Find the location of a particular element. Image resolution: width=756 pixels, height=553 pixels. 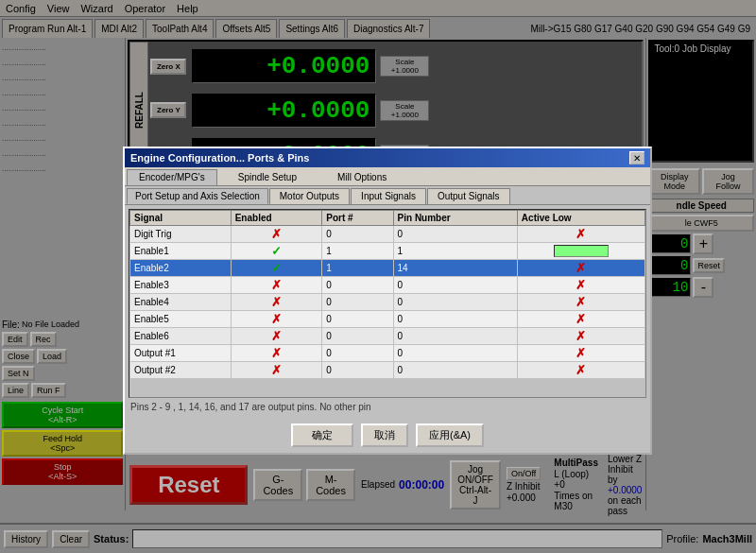

dialog-subtabs: Port Setup and Axis Selection Motor Outp… is located at coordinates (387, 196).